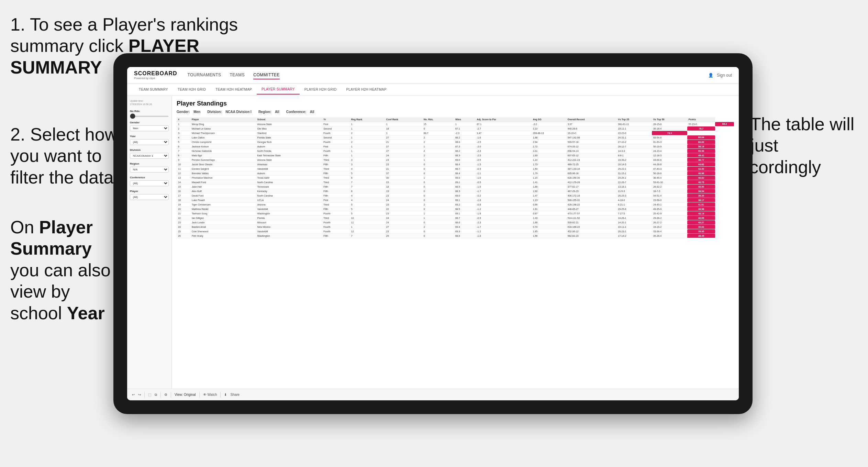 This screenshot has width=868, height=467. I want to click on gender-select: Men Women, so click(149, 129).